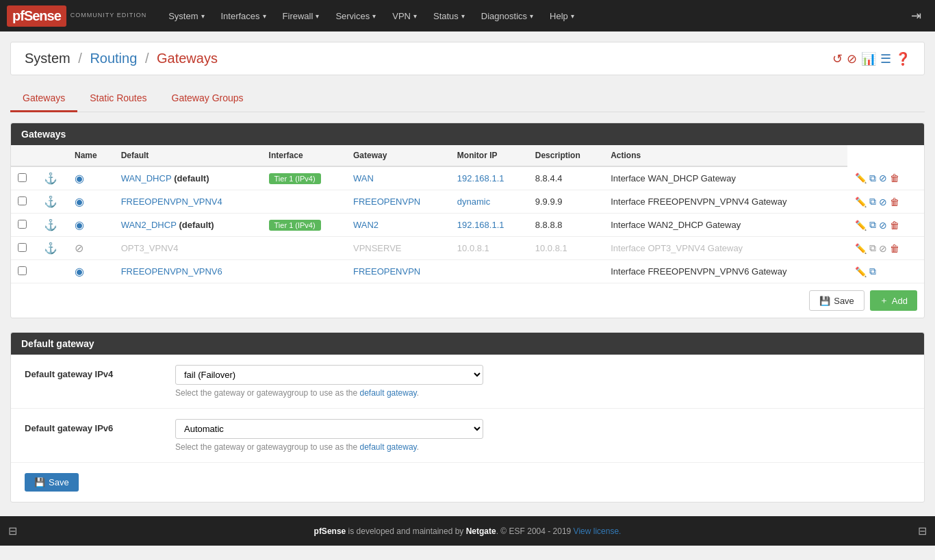  What do you see at coordinates (566, 156) in the screenshot?
I see `col-description: Description` at bounding box center [566, 156].